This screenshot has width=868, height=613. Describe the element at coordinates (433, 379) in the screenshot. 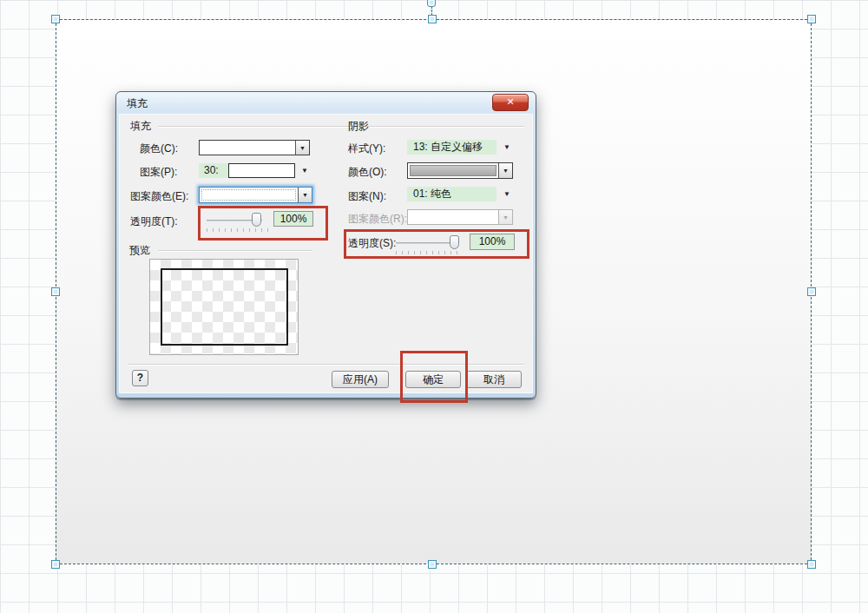

I see `ok-button: 确定` at that location.